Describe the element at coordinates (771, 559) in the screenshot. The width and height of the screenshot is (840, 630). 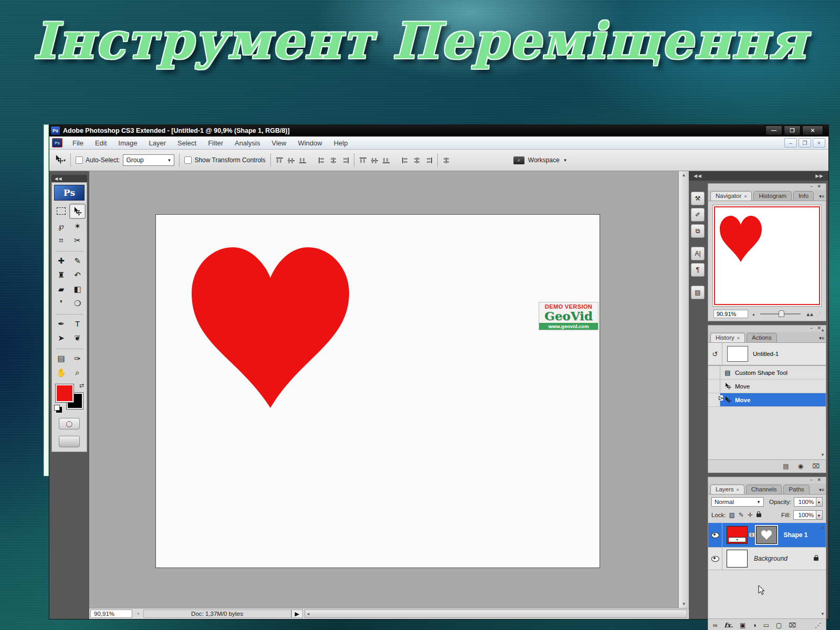
I see `layer-name: Background` at that location.